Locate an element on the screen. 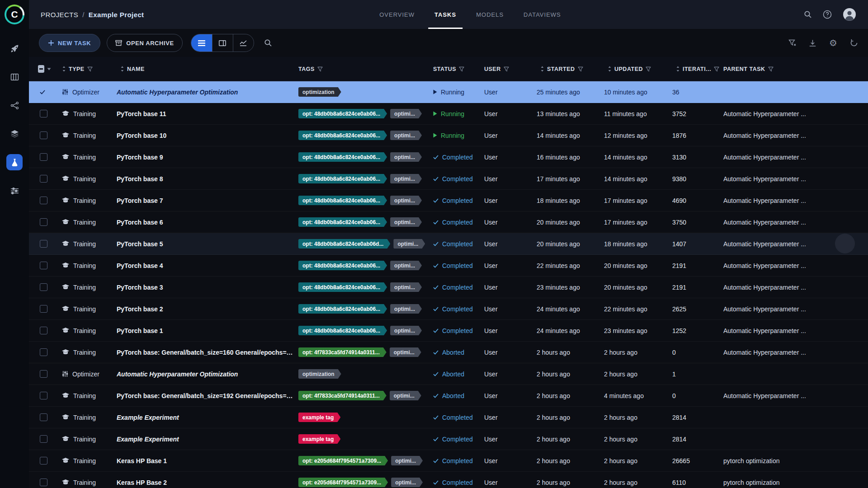 The height and width of the screenshot is (488, 868). sidebar-item-experiments is located at coordinates (14, 162).